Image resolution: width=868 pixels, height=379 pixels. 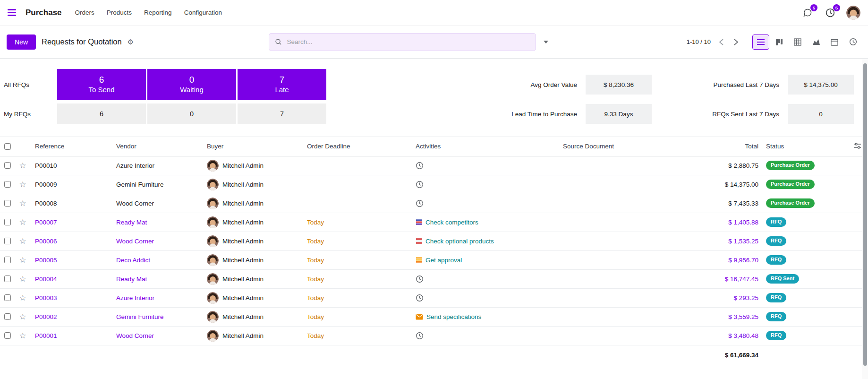 I want to click on cell-reference: P00010, so click(x=72, y=165).